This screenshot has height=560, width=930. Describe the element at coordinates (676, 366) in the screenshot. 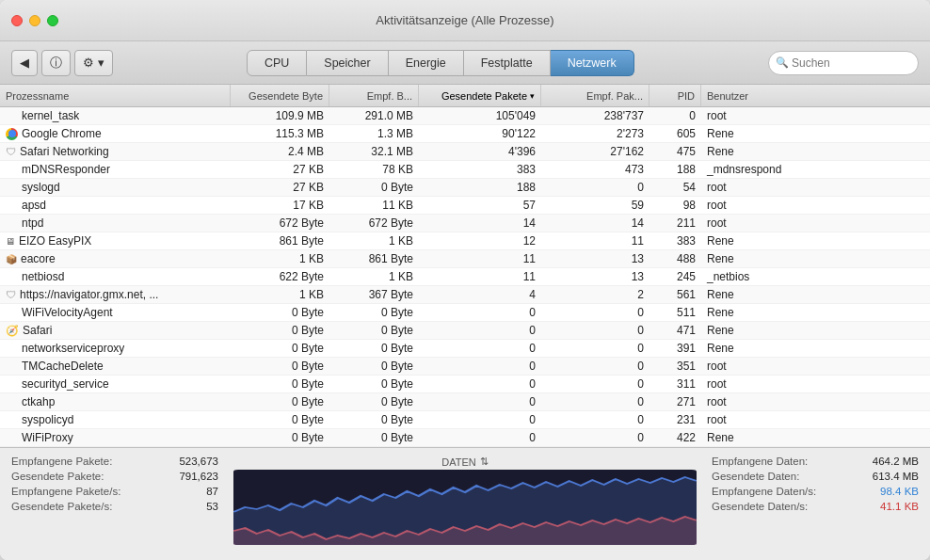

I see `cell-pid: 351` at that location.